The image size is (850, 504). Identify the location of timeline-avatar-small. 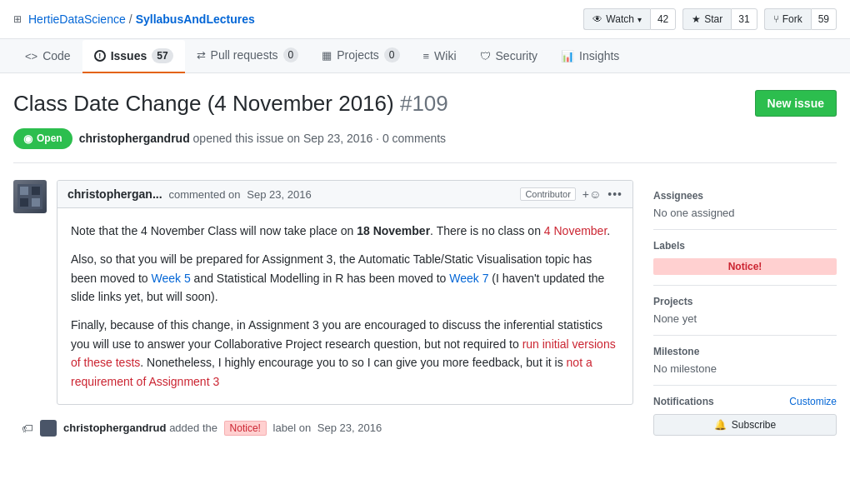
(48, 428).